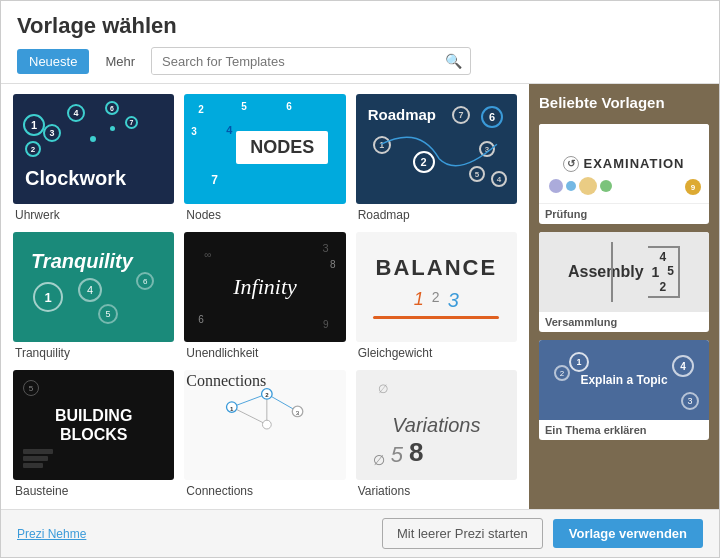 The image size is (720, 558). Describe the element at coordinates (264, 158) in the screenshot. I see `template-item-nodes: 2 5 6 3 4 NODES 7 Nodes` at that location.